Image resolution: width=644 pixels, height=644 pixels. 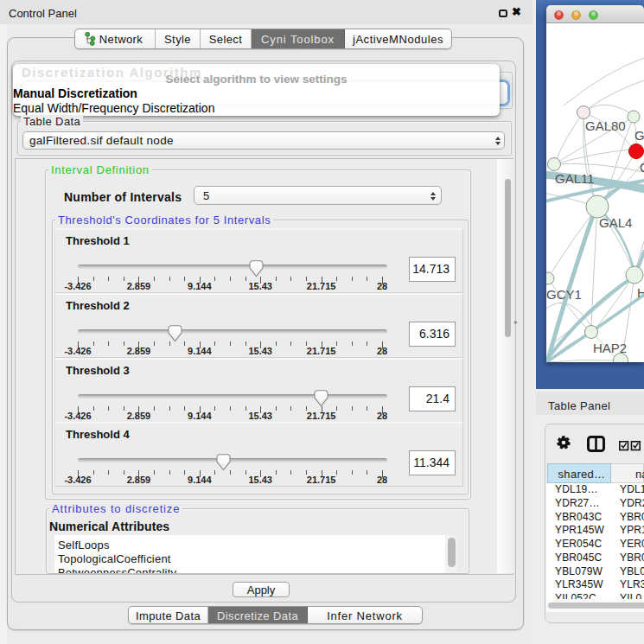 I want to click on svg-text: GA, so click(x=640, y=135).